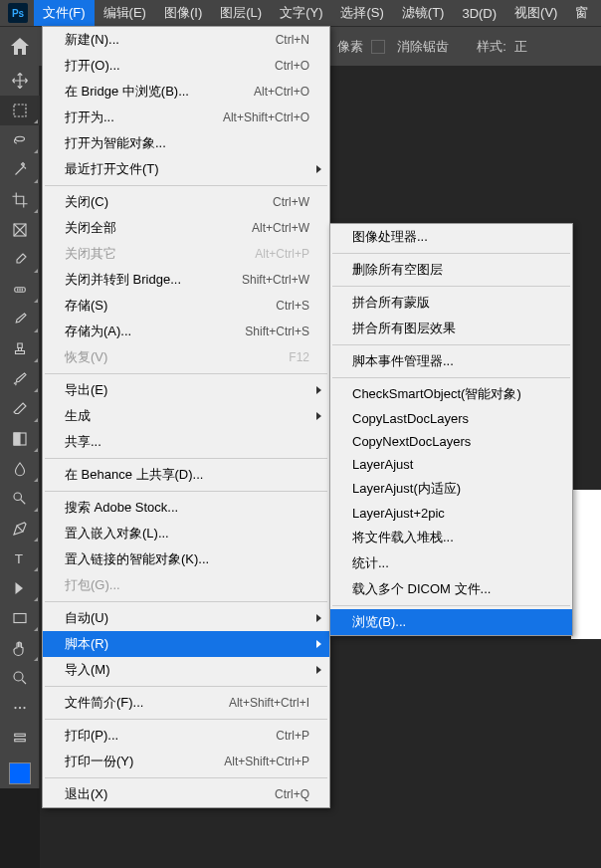 Image resolution: width=601 pixels, height=868 pixels. Describe the element at coordinates (187, 670) in the screenshot. I see `menu-item-label: 导入(M)` at that location.